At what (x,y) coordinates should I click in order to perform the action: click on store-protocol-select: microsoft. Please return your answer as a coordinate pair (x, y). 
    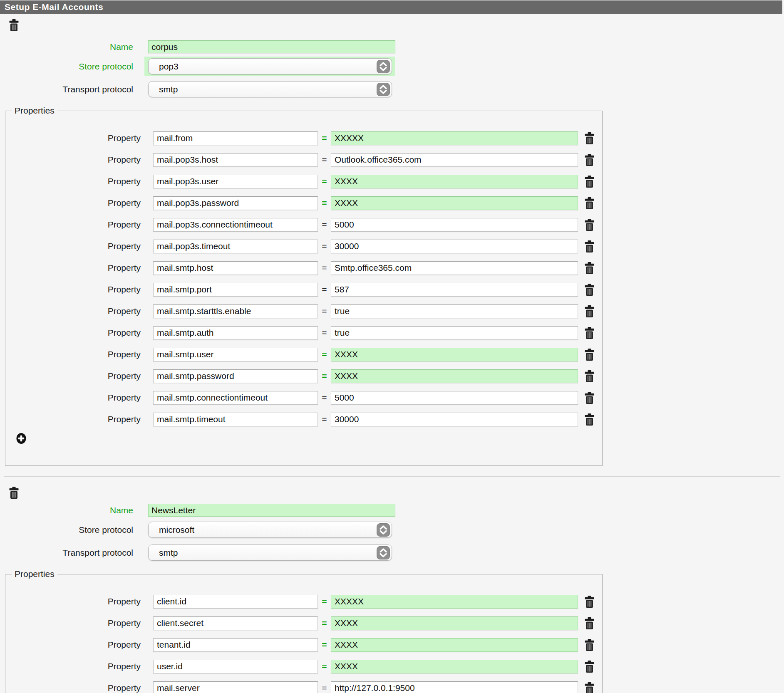
    Looking at the image, I should click on (270, 530).